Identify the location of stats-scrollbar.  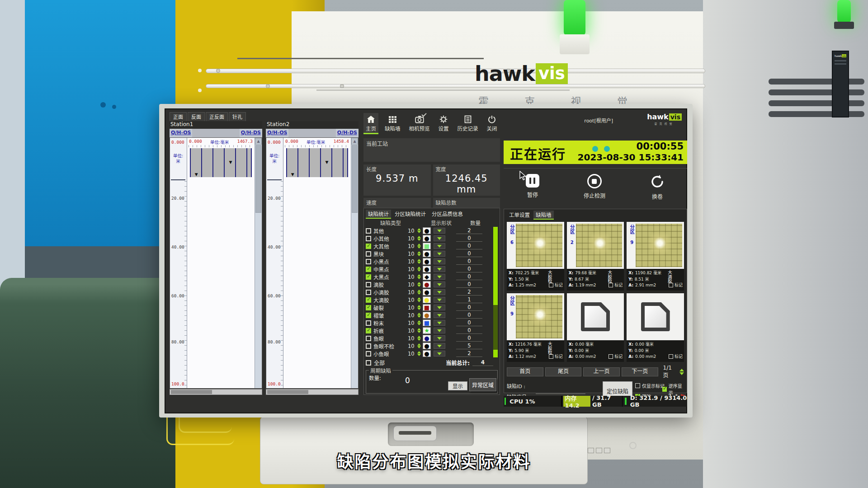
(495, 292).